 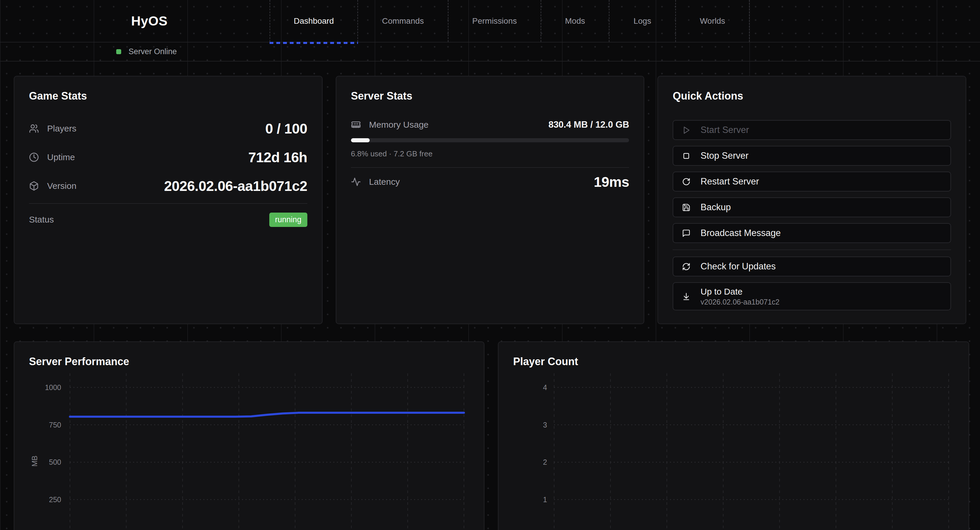 I want to click on download-icon, so click(x=686, y=296).